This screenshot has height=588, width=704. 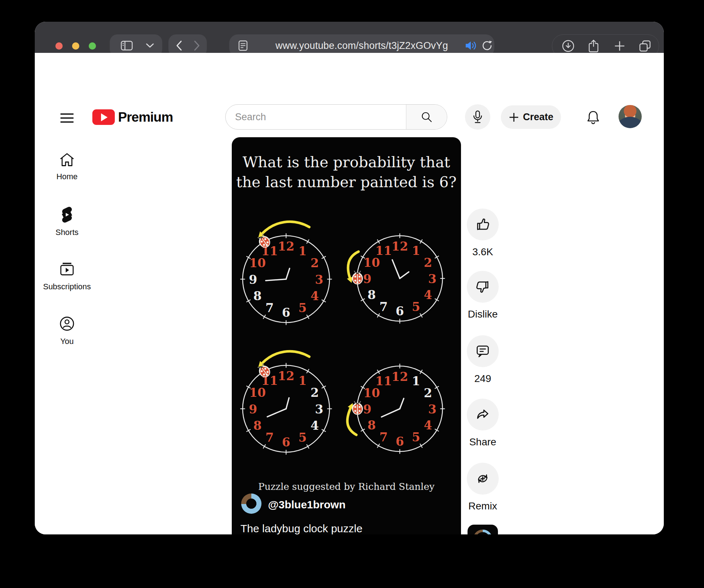 What do you see at coordinates (76, 46) in the screenshot?
I see `minimize-window-button` at bounding box center [76, 46].